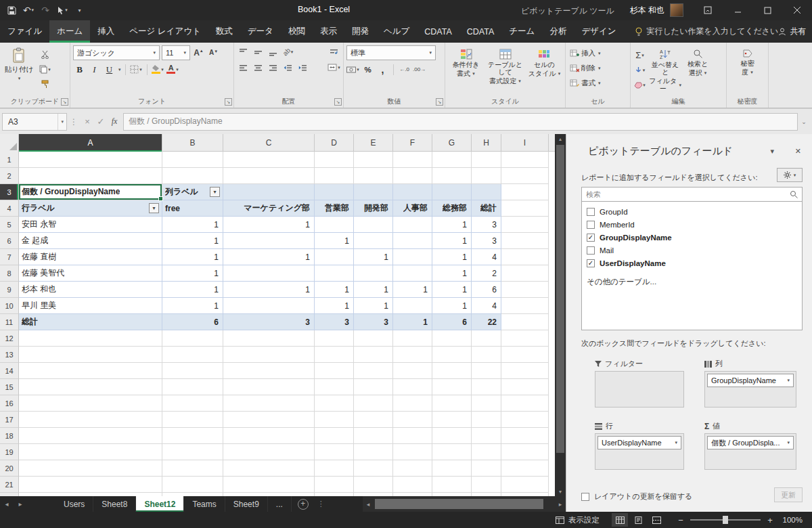 This screenshot has height=528, width=812. Describe the element at coordinates (269, 403) in the screenshot. I see `cell-C16` at that location.